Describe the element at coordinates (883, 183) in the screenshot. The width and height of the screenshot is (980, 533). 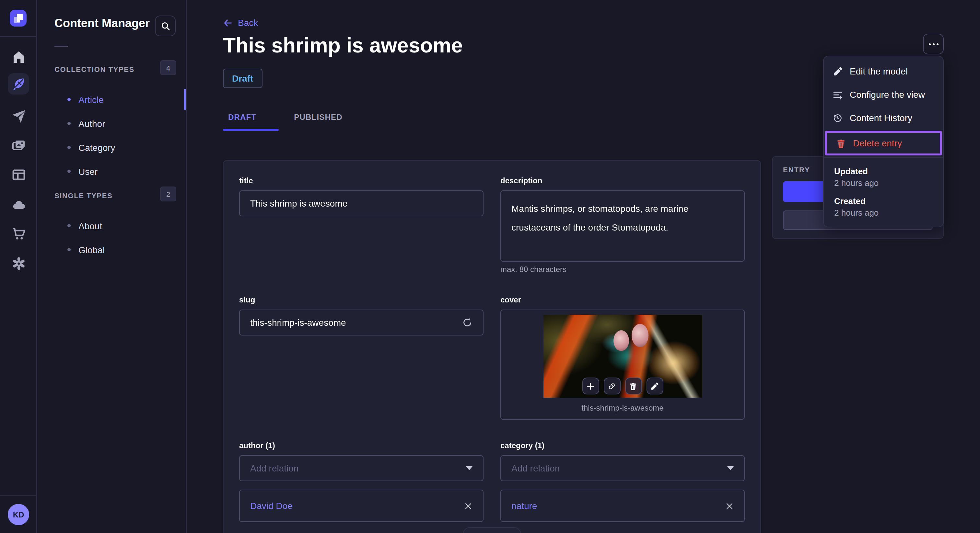
I see `updated-value: 2 hours ago` at that location.